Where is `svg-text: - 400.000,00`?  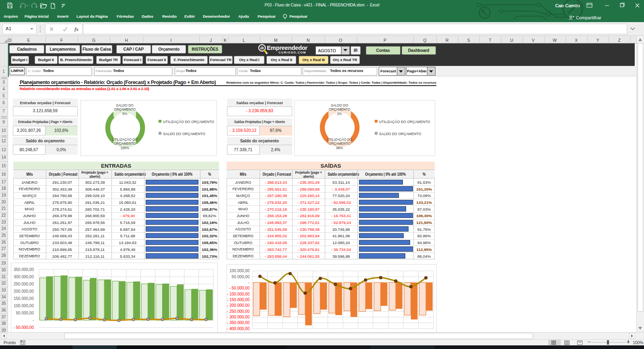
svg-text: - 400.000,00 is located at coordinates (238, 329).